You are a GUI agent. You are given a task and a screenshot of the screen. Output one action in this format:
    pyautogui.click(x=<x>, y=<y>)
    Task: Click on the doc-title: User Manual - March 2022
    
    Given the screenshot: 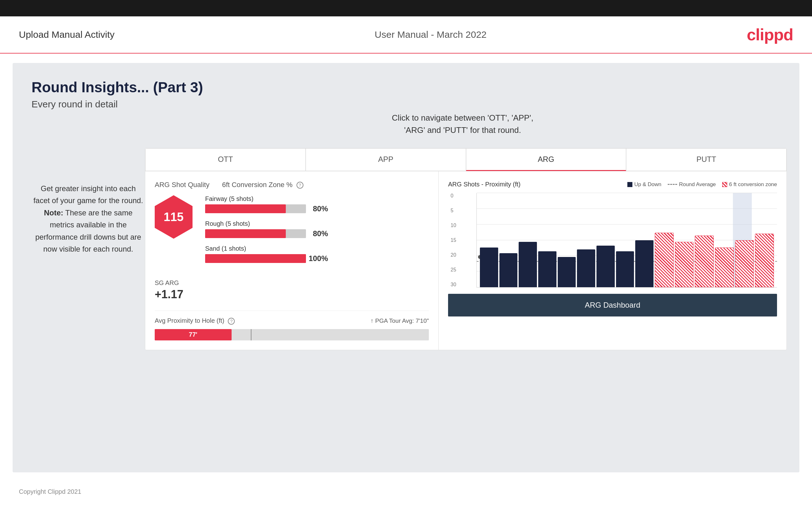 What is the action you would take?
    pyautogui.click(x=431, y=35)
    